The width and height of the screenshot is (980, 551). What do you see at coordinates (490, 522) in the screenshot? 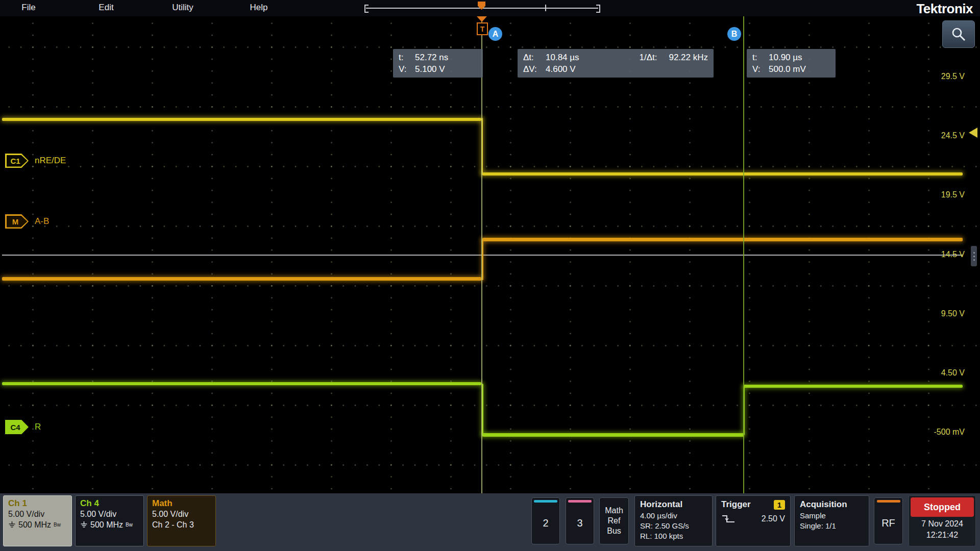
I see `bottom-status-bar: Ch 1 5.00 V/div 500 MHzBw Ch 4 5.00 V/di…` at bounding box center [490, 522].